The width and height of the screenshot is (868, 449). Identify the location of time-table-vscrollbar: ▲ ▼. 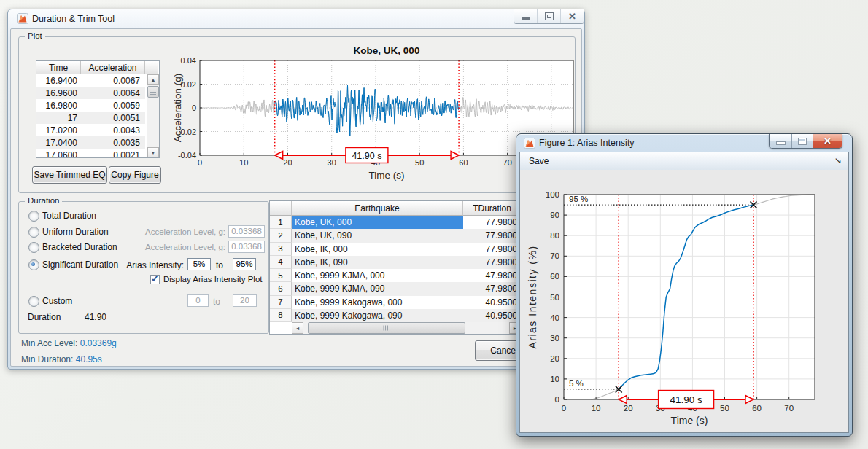
(153, 116).